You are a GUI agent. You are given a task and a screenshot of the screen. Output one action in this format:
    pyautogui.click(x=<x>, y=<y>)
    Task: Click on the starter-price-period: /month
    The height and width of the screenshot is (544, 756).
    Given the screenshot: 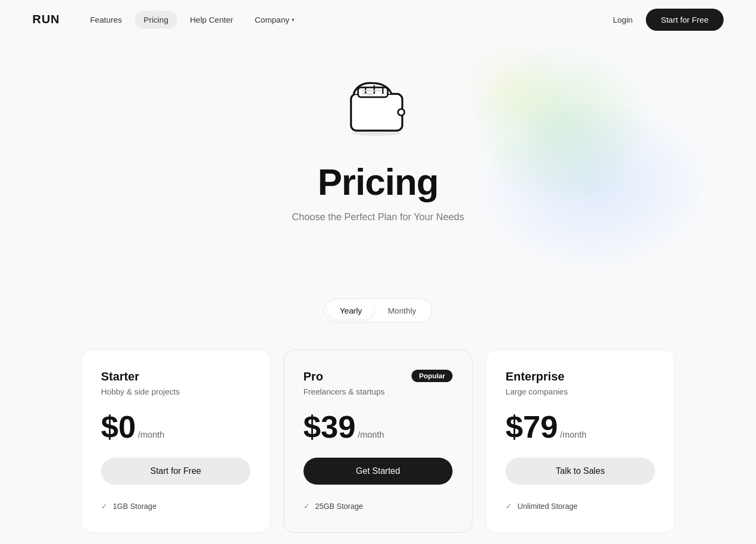 What is the action you would take?
    pyautogui.click(x=151, y=435)
    